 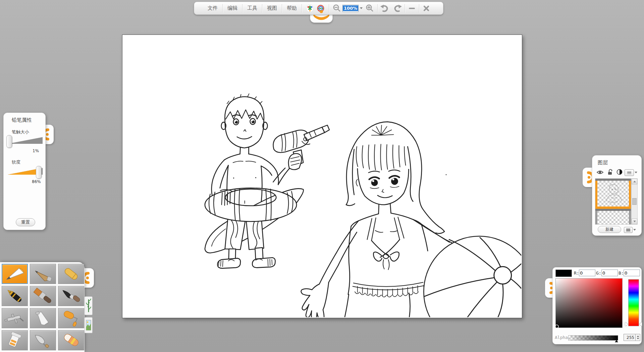 I want to click on softness-slider-thumb, so click(x=39, y=172).